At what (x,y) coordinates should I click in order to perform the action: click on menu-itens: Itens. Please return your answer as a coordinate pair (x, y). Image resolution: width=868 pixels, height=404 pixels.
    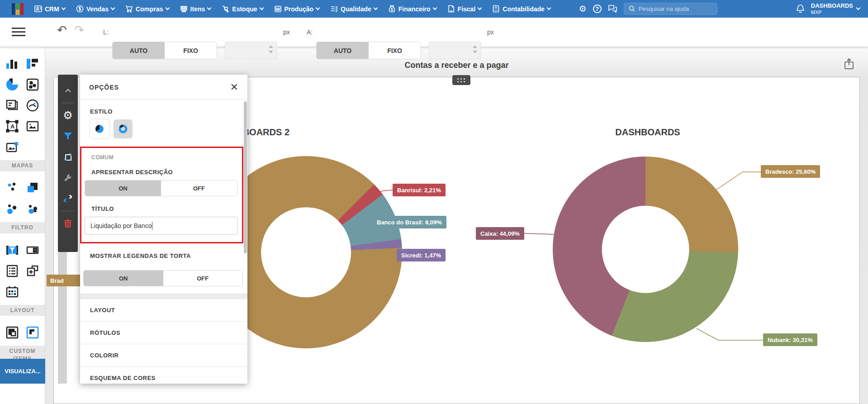
    Looking at the image, I should click on (195, 9).